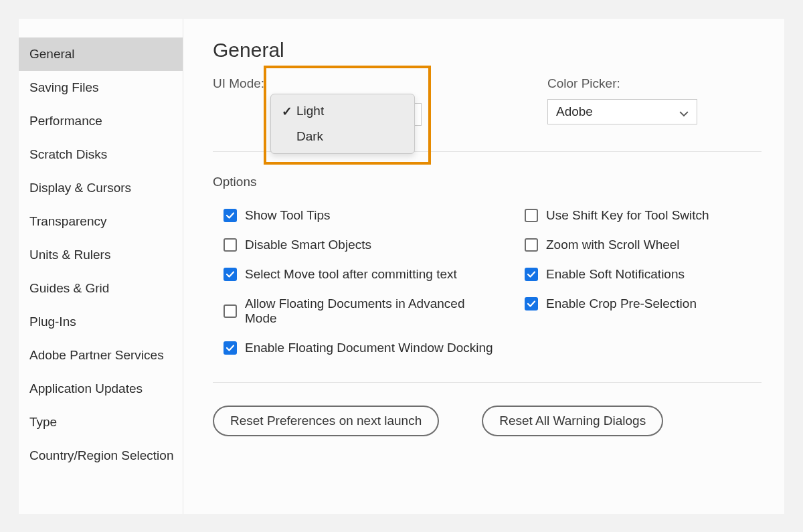 Image resolution: width=803 pixels, height=532 pixels. What do you see at coordinates (288, 215) in the screenshot?
I see `option-label: Show Tool Tips` at bounding box center [288, 215].